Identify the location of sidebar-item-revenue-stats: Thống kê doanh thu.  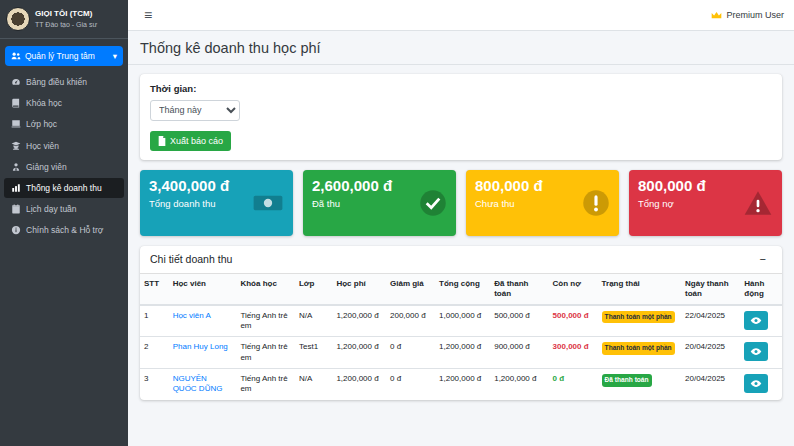
(64, 188).